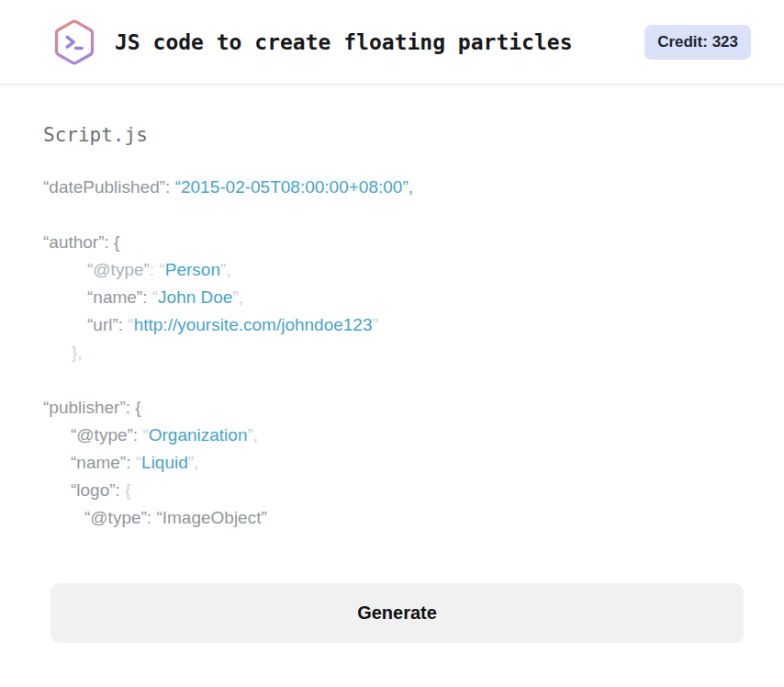 This screenshot has width=784, height=687. I want to click on code-line: “publisher”: {, so click(395, 408).